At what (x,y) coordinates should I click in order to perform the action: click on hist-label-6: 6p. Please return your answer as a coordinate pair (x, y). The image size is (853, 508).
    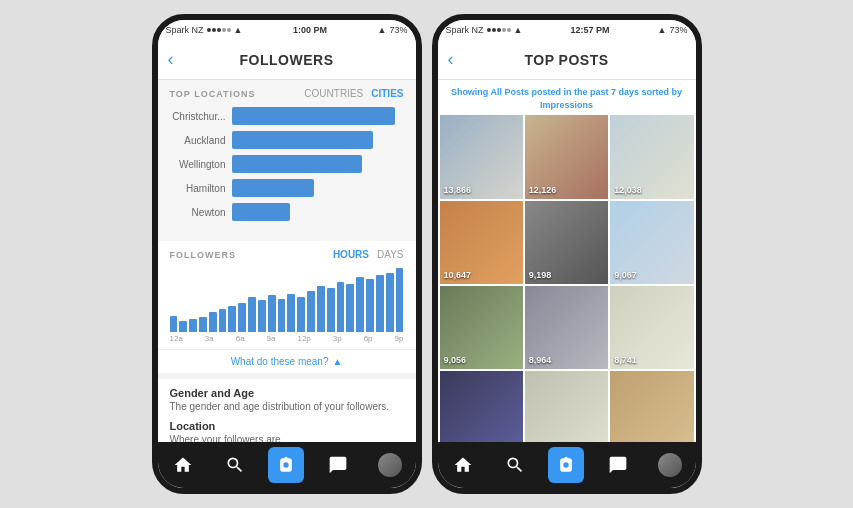
    Looking at the image, I should click on (368, 338).